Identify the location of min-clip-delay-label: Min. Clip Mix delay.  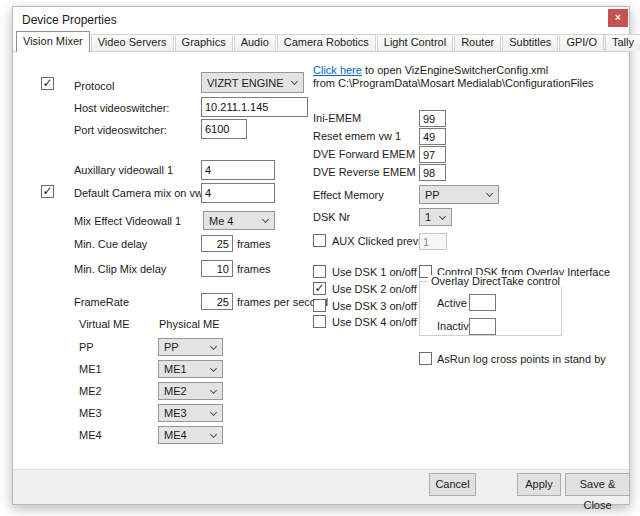
(120, 270).